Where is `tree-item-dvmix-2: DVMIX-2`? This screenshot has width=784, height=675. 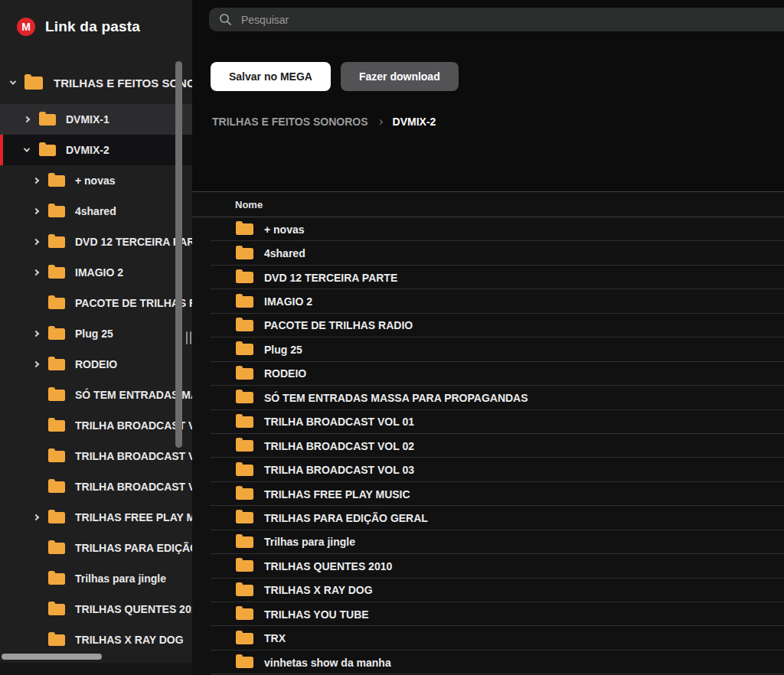 tree-item-dvmix-2: DVMIX-2 is located at coordinates (96, 150).